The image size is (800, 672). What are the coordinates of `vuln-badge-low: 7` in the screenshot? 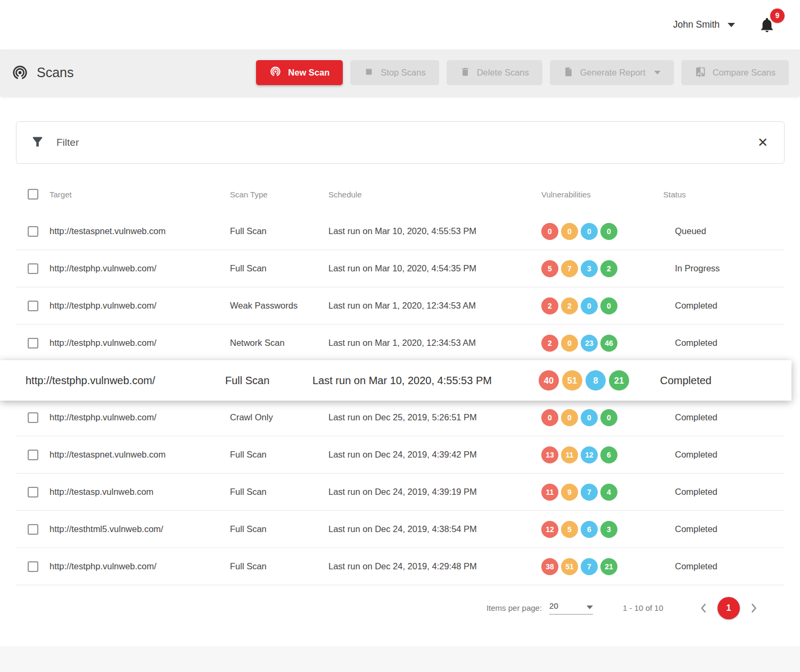 It's located at (589, 567).